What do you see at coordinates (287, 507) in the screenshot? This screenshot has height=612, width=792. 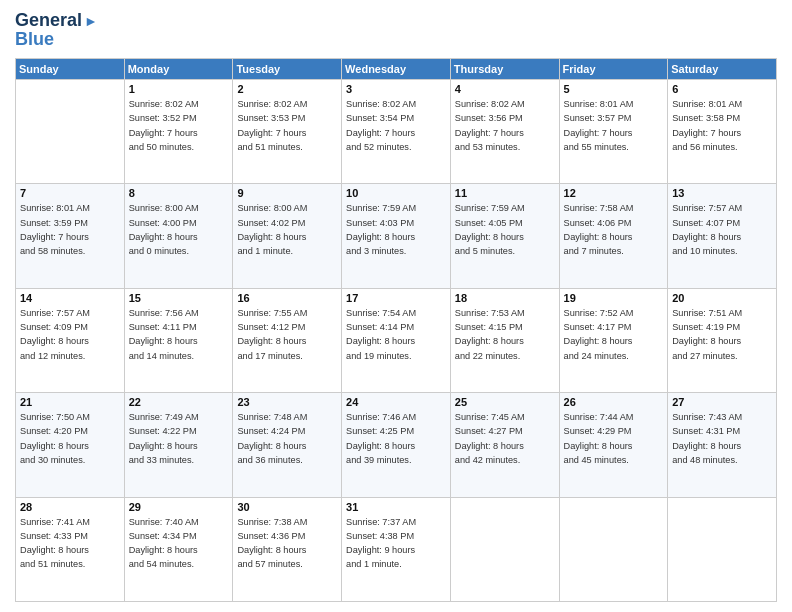 I see `day-number: 30` at bounding box center [287, 507].